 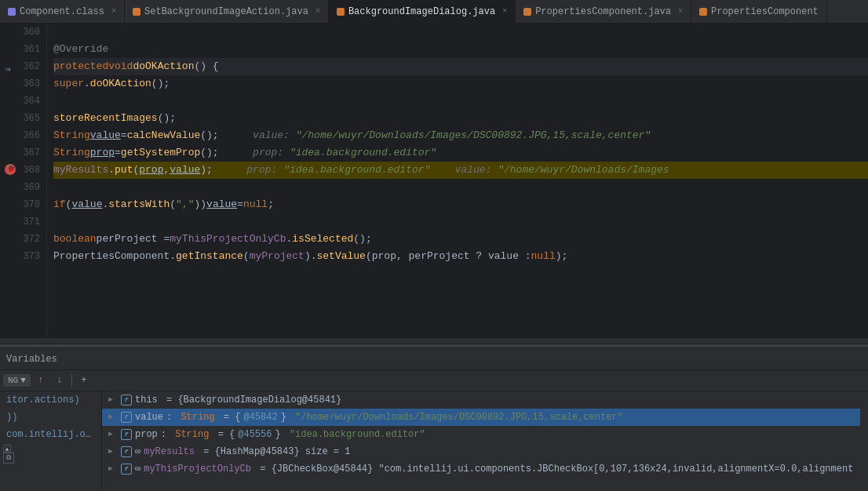 What do you see at coordinates (703, 12) in the screenshot?
I see `tab-icon-propcomp2` at bounding box center [703, 12].